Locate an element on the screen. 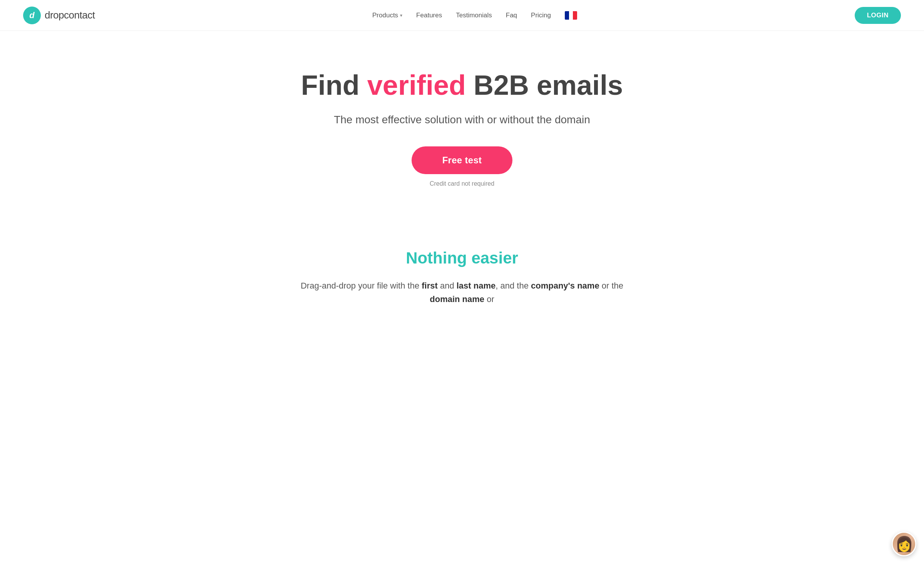 The height and width of the screenshot is (564, 924). language-flag-fr is located at coordinates (571, 15).